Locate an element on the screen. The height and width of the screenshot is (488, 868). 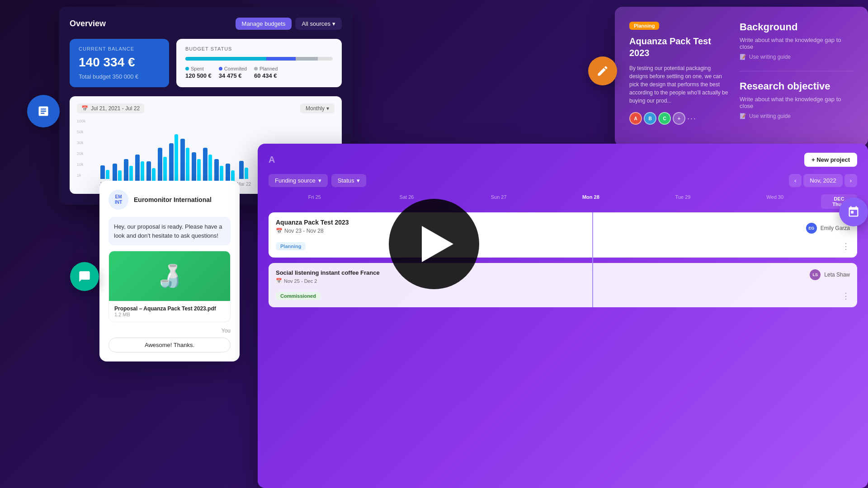
status-filter: Status ▾ is located at coordinates (349, 181).